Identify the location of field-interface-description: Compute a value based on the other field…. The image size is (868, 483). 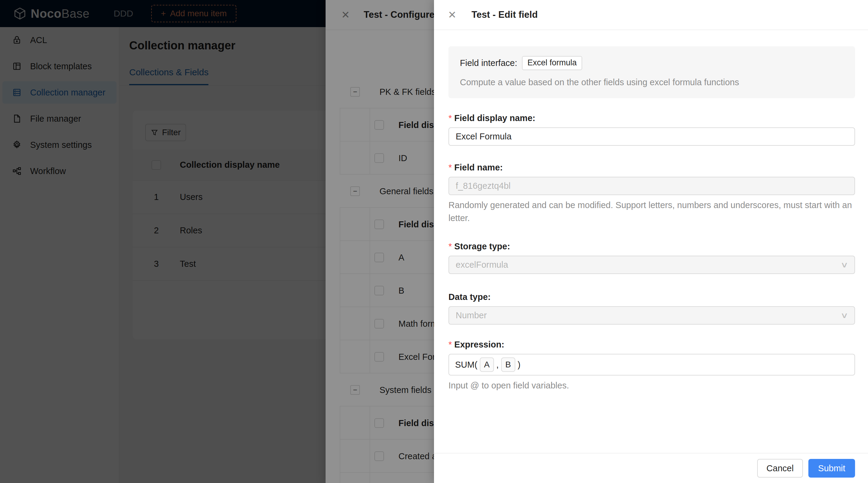
(652, 82).